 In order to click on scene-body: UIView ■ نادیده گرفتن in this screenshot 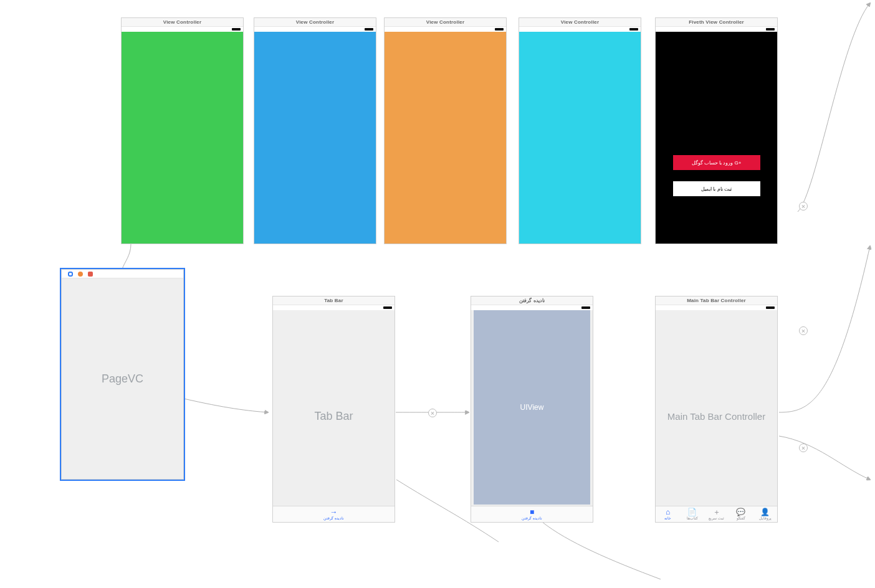, I will do `click(532, 416)`.